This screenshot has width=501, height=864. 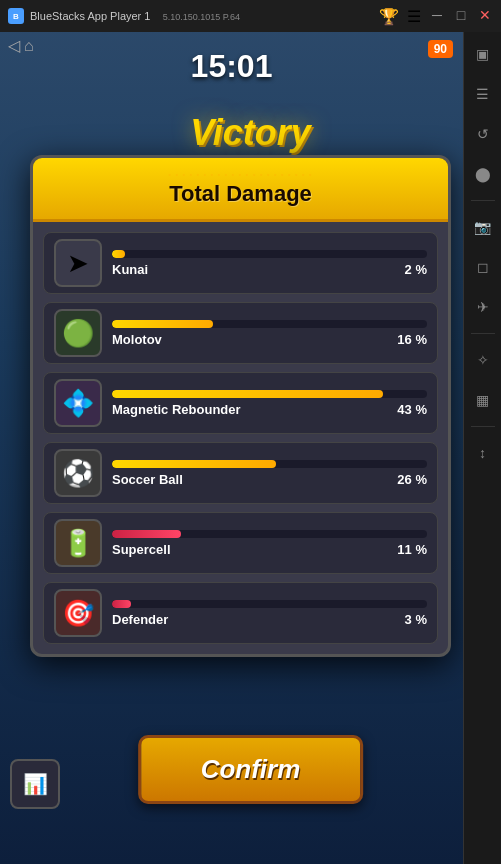 What do you see at coordinates (483, 134) in the screenshot?
I see `sidebar-icon-3: ↺` at bounding box center [483, 134].